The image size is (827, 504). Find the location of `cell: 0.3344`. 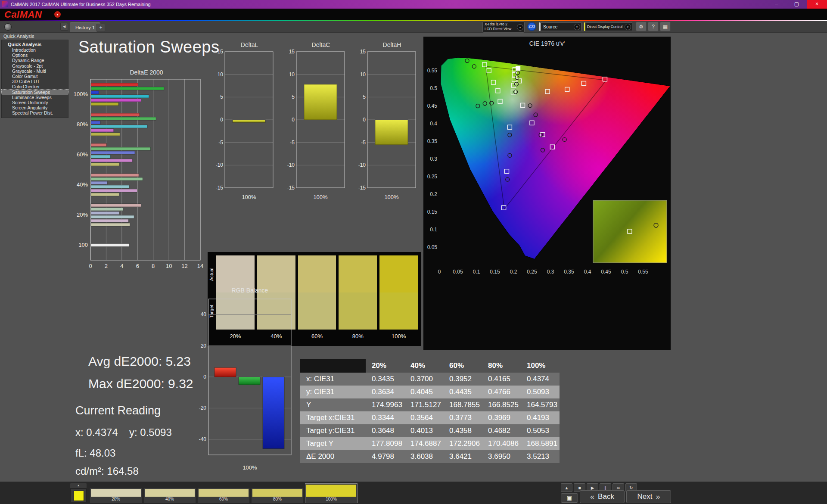

cell: 0.3344 is located at coordinates (385, 418).